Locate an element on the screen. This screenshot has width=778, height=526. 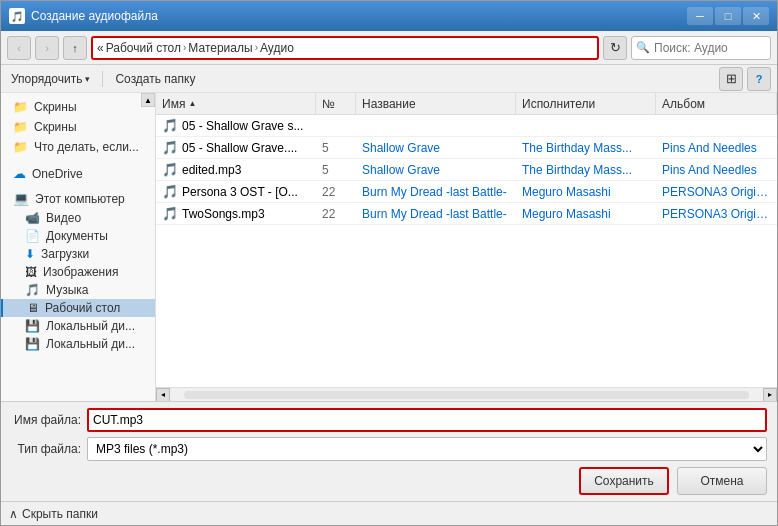
toolbar-right: ⊞ ? is located at coordinates (745, 79).